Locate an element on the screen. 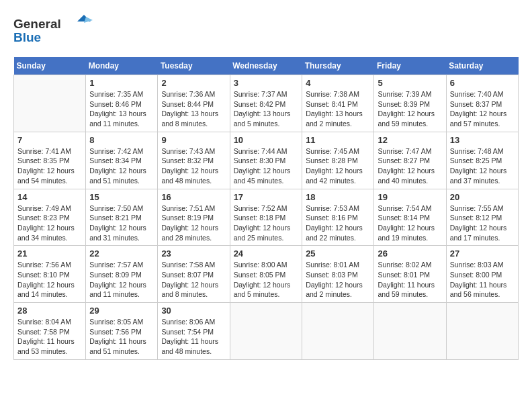 This screenshot has height=411, width=532. day-number: 9 is located at coordinates (193, 140).